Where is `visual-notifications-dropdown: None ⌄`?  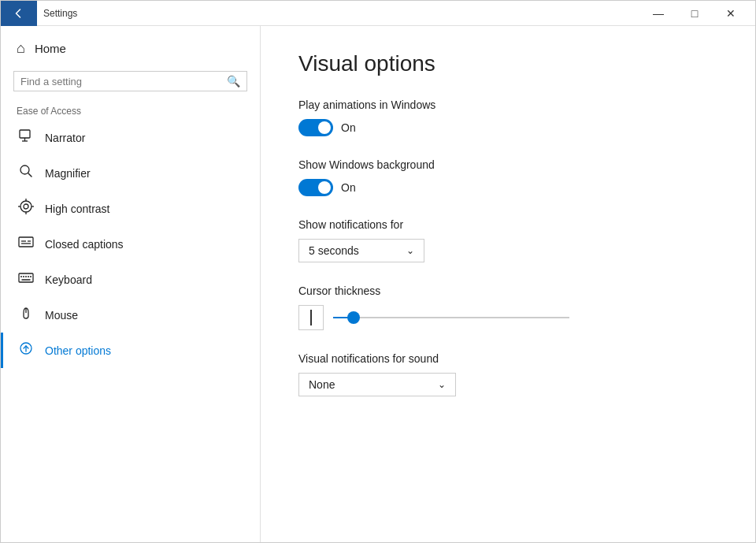
visual-notifications-dropdown: None ⌄ is located at coordinates (377, 385).